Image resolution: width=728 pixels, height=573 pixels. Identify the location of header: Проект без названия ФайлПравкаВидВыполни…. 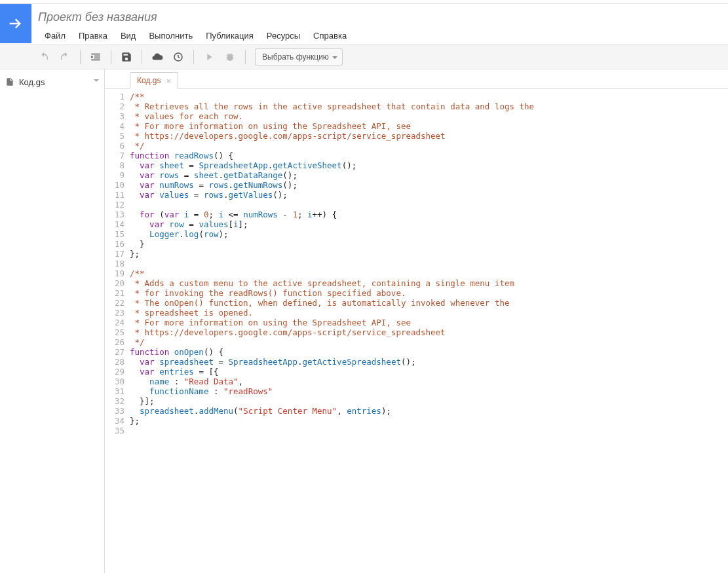
(364, 24).